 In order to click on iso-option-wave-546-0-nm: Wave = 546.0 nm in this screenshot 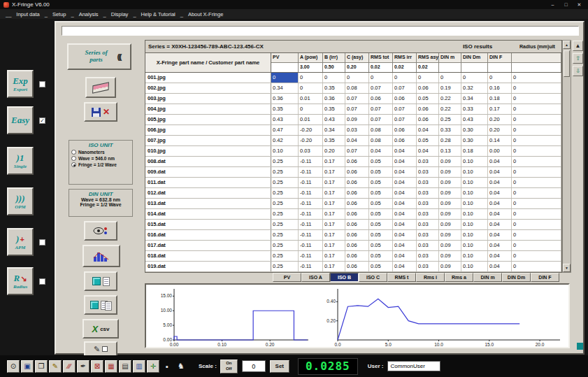, I will do `click(101, 158)`.